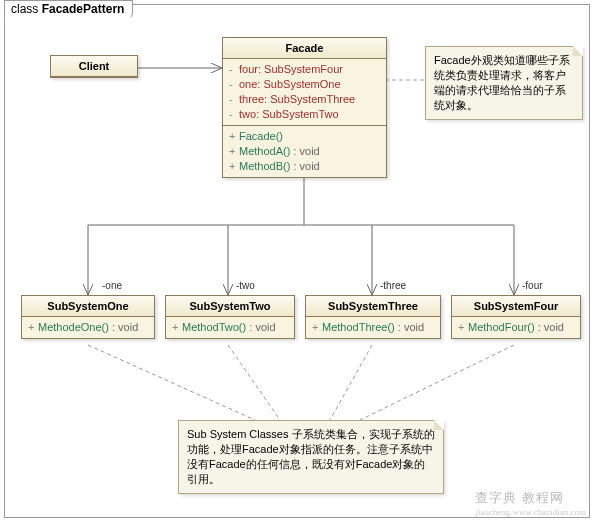 The width and height of the screenshot is (594, 521). What do you see at coordinates (311, 457) in the screenshot?
I see `note-subs: Sub System Classes 子系统类集合，实现子系统的功能，处理Fac…` at bounding box center [311, 457].